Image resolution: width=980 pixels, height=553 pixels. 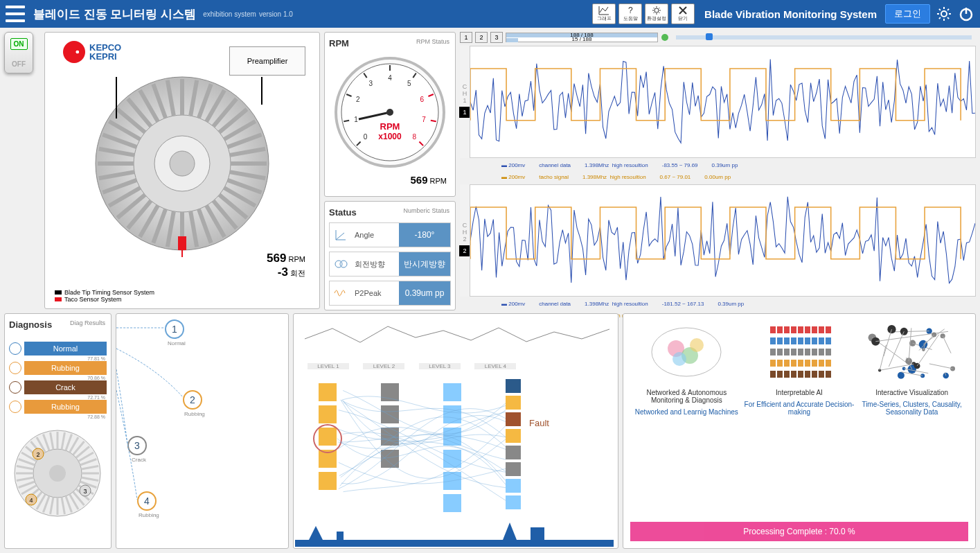 I want to click on trend-node-1: 1, so click(x=175, y=329).